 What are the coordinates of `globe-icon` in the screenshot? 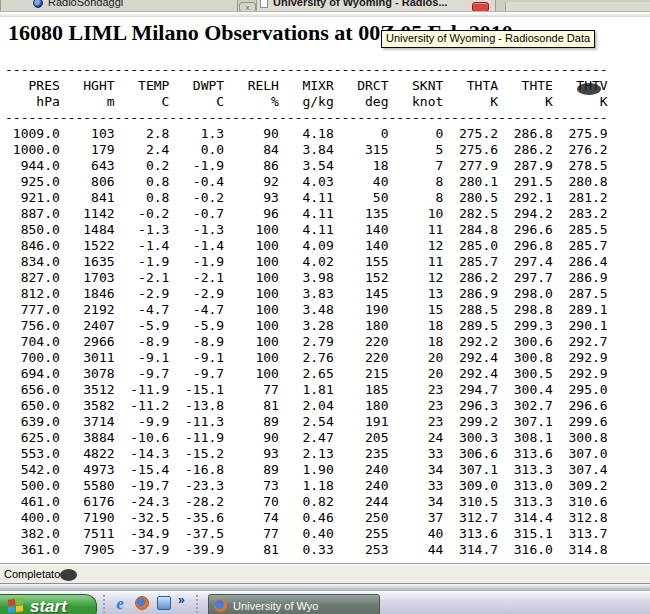 It's located at (38, 4).